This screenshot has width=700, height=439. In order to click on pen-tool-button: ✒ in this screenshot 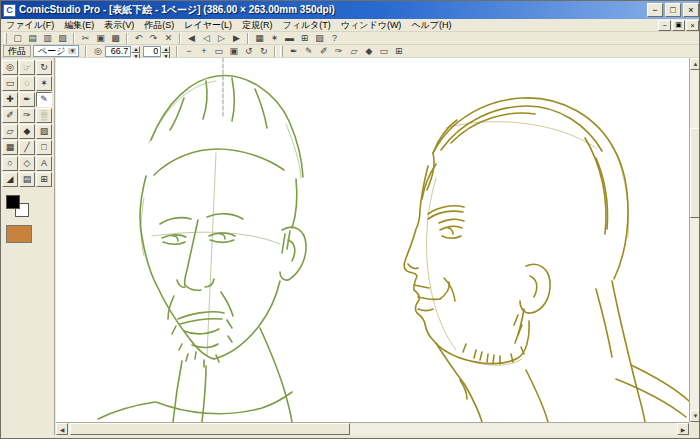, I will do `click(294, 51)`.